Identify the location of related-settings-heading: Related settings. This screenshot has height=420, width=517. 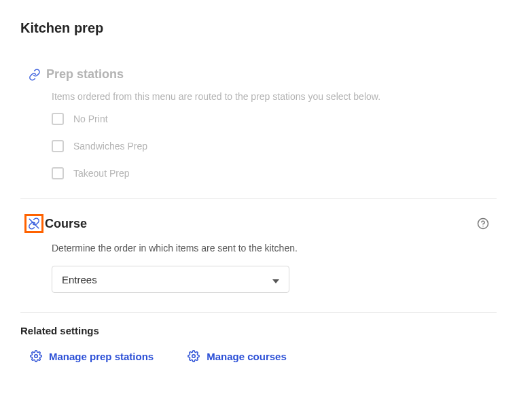
(258, 330).